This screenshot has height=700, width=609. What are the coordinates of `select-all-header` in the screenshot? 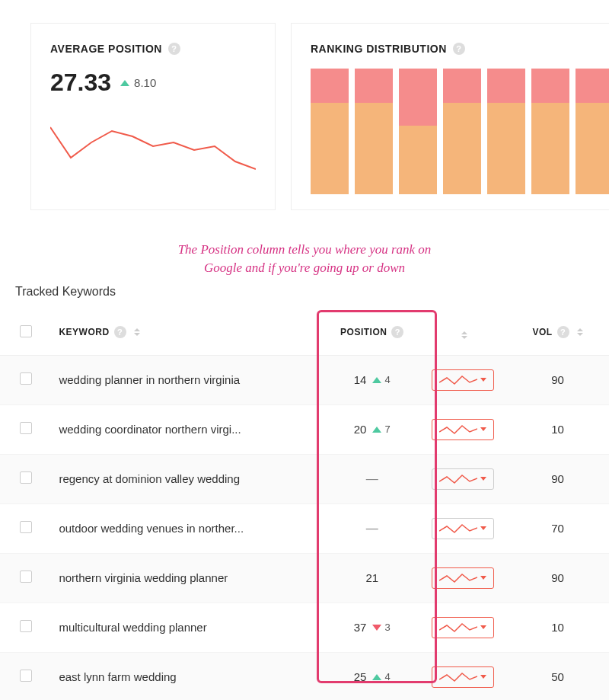 It's located at (26, 333).